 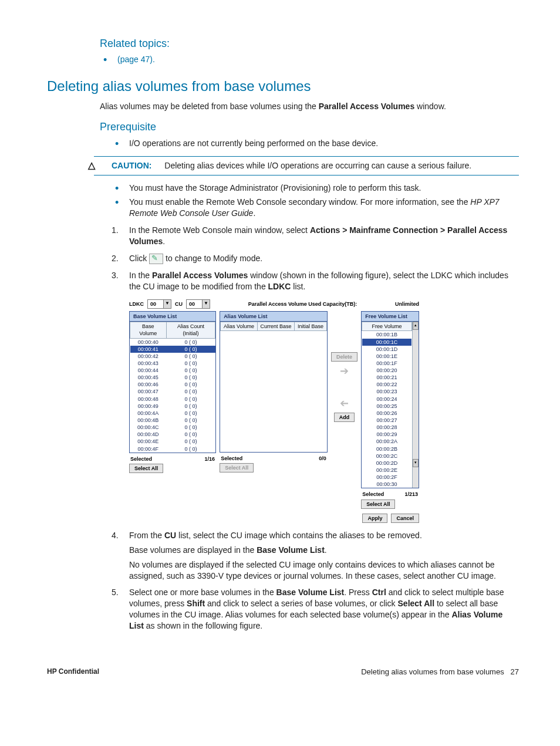 I want to click on base-volume-list-header: Base Volume List, so click(x=173, y=317).